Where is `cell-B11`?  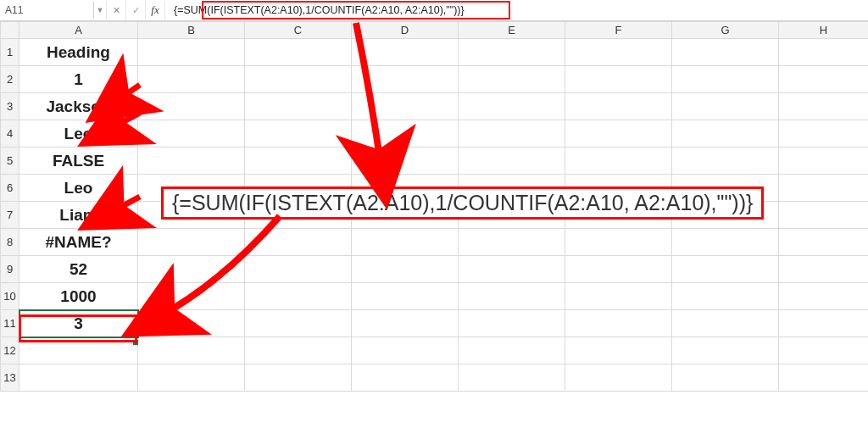 cell-B11 is located at coordinates (192, 324).